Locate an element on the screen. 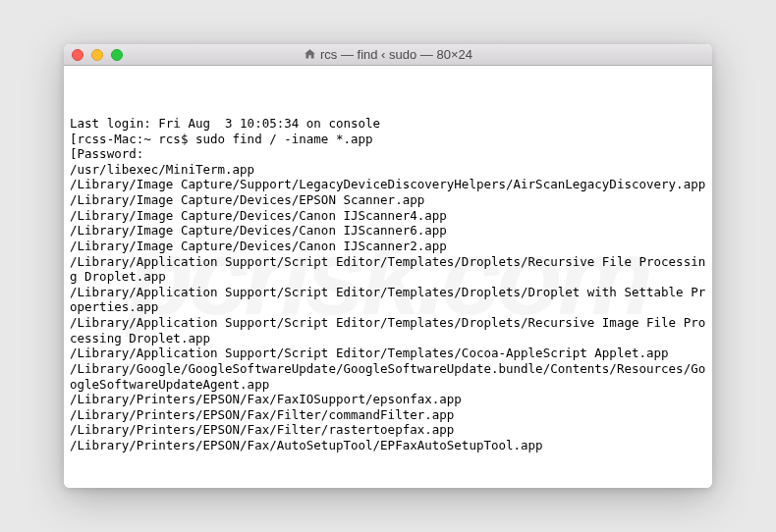  close-button is located at coordinates (78, 55).